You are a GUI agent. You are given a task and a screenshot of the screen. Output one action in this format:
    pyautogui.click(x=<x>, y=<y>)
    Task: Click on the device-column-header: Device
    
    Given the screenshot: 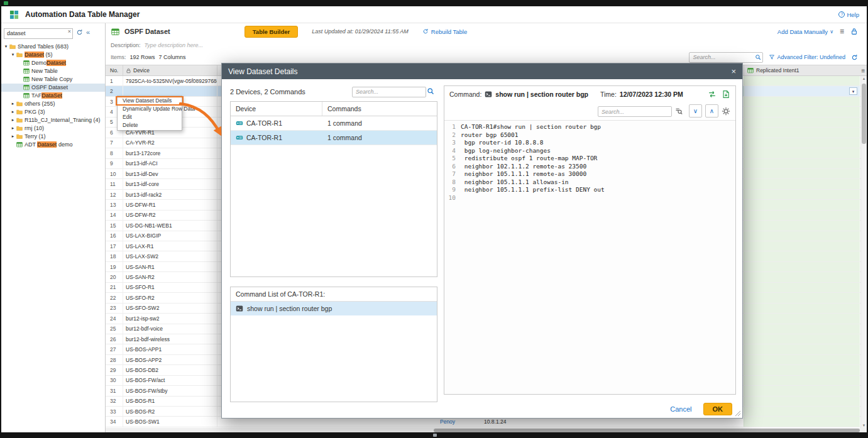 What is the action you would take?
    pyautogui.click(x=277, y=109)
    